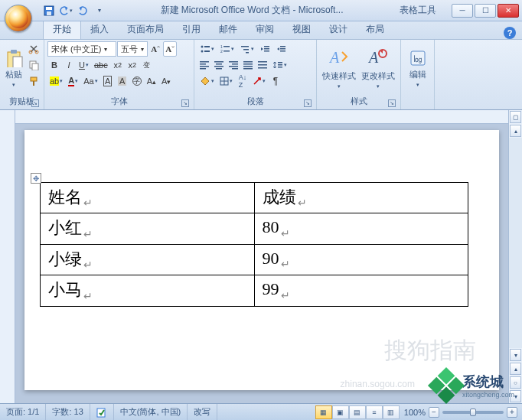 Image resolution: width=522 pixels, height=420 pixels. What do you see at coordinates (101, 65) in the screenshot?
I see `strikethrough-button: abc` at bounding box center [101, 65].